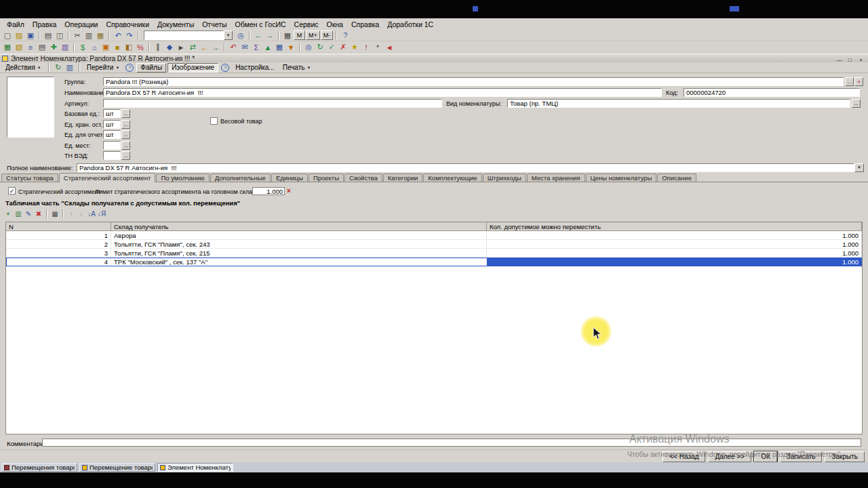 The width and height of the screenshot is (868, 488). What do you see at coordinates (151, 68) in the screenshot?
I see `files-button: Файлы` at bounding box center [151, 68].